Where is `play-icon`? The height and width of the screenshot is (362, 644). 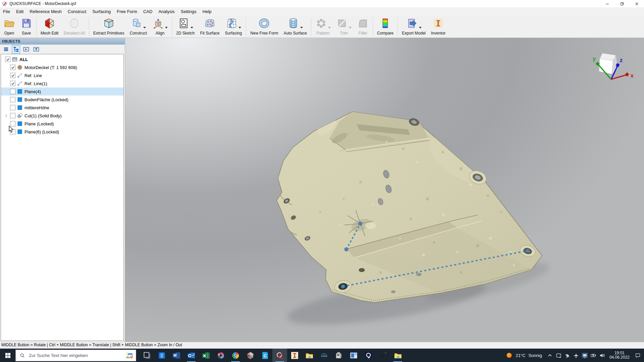 play-icon is located at coordinates (26, 50).